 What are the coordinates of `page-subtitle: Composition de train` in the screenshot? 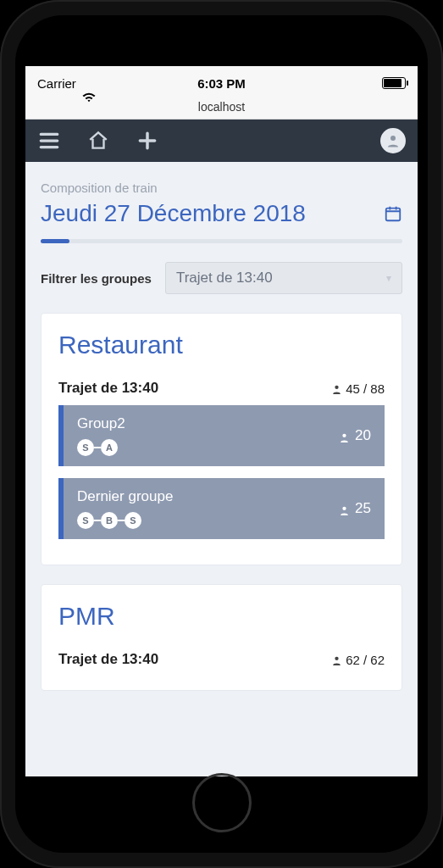 It's located at (222, 188).